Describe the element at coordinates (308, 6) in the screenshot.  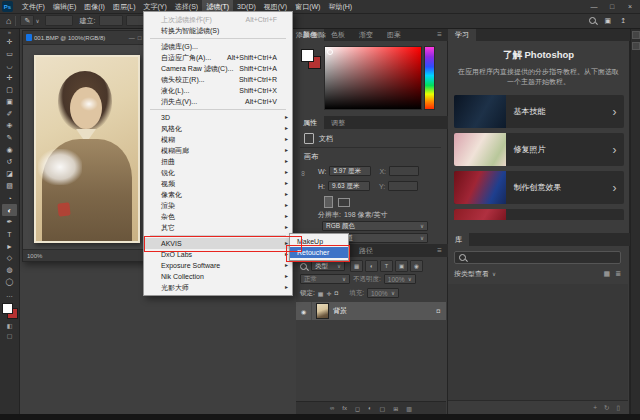
I see `menubar-item: 窗口(W)` at that location.